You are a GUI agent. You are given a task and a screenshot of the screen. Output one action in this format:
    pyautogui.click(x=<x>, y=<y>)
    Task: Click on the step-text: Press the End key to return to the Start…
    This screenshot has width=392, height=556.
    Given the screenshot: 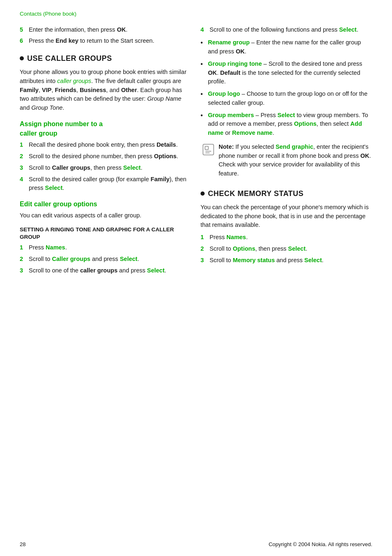 What is the action you would take?
    pyautogui.click(x=91, y=41)
    